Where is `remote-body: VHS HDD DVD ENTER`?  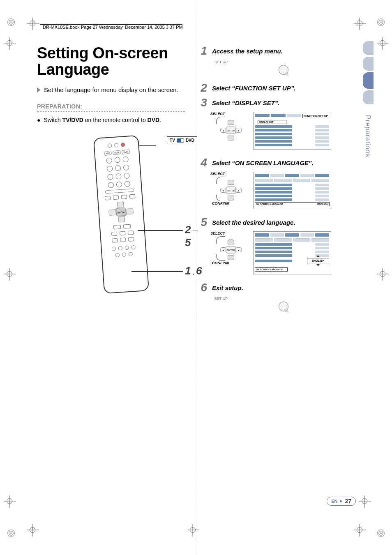 remote-body: VHS HDD DVD ENTER is located at coordinates (121, 214).